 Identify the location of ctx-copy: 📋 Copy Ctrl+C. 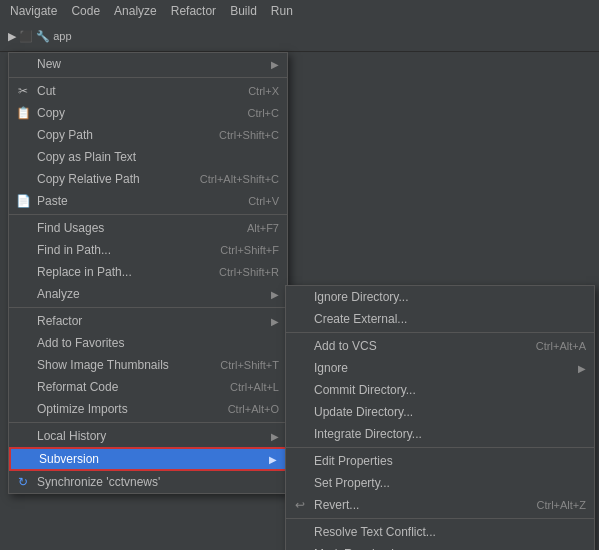
(148, 113).